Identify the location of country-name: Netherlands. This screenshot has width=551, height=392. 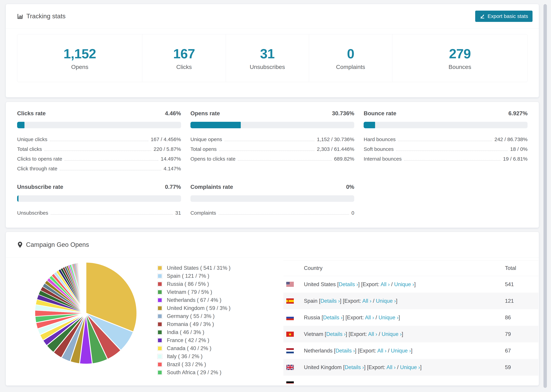
(318, 350).